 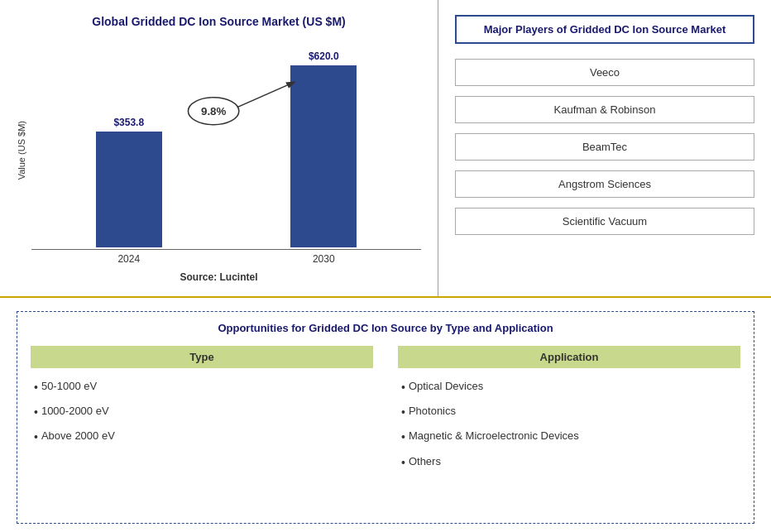 I want to click on type-item-1: • 1000-2000 eV, so click(x=204, y=412).